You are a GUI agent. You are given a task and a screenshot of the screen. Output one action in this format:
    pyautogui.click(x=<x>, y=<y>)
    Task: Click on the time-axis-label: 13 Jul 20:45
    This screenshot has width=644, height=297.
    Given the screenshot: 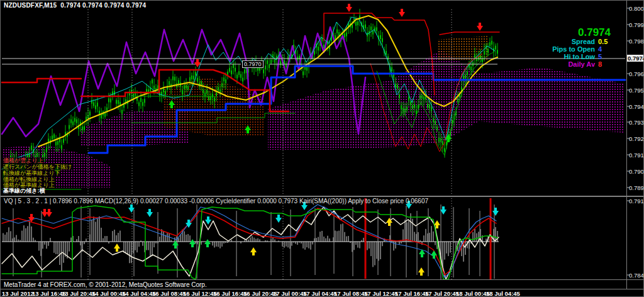 What is the action you would take?
    pyautogui.click(x=79, y=293)
    